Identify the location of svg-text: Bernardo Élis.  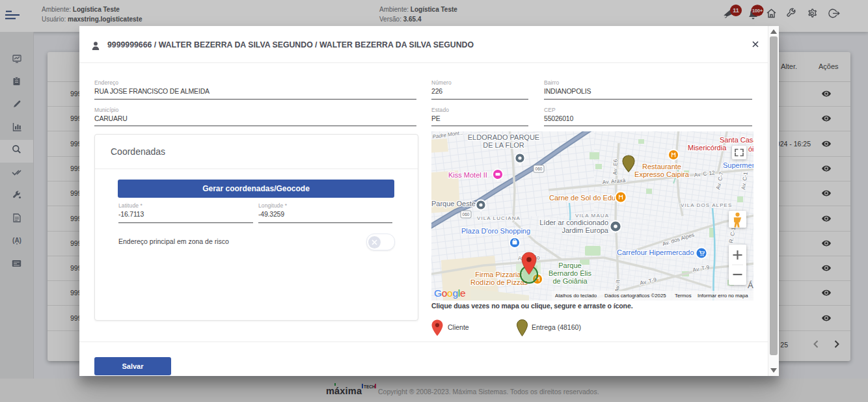
(570, 273).